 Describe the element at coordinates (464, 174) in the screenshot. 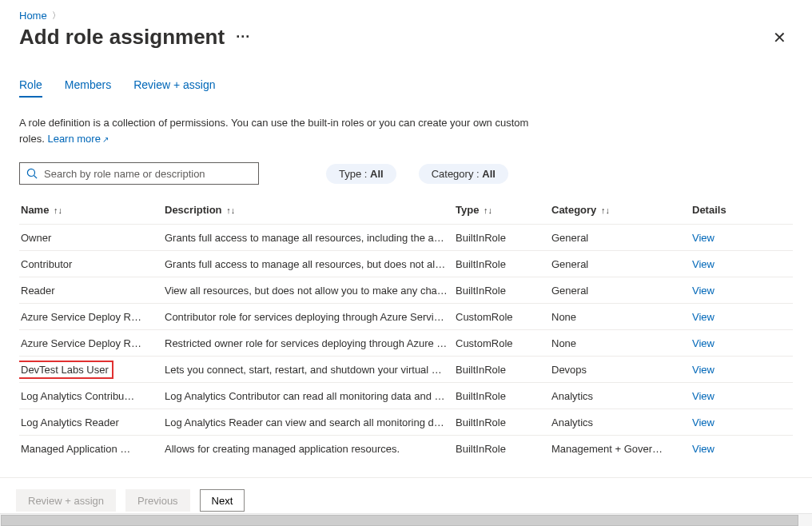

I see `category-filter-pill: Category : All` at that location.